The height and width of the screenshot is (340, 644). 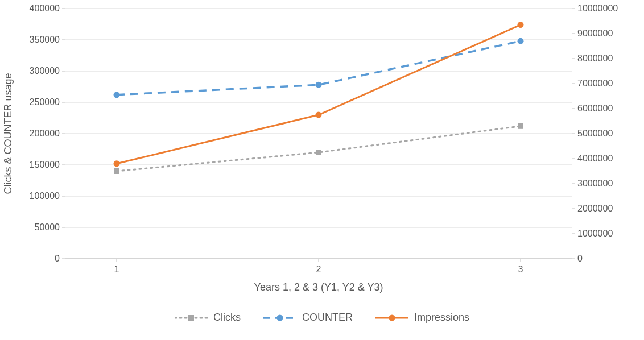 What do you see at coordinates (595, 58) in the screenshot?
I see `y-right-tick-label: 8000000` at bounding box center [595, 58].